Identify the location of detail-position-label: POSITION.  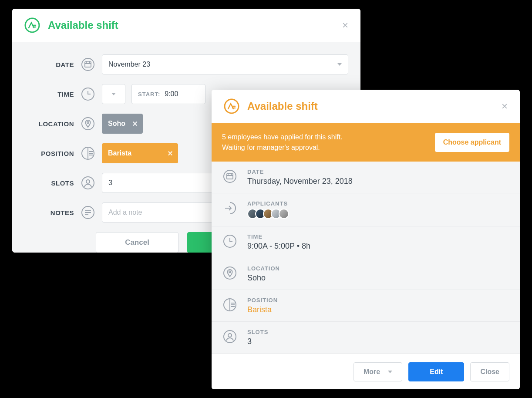
(263, 300).